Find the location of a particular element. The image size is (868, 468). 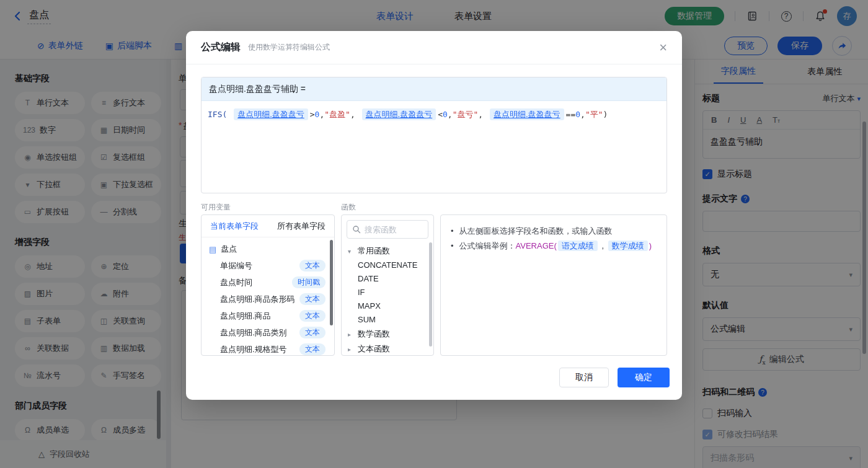

modal-footer: 取消 确定 is located at coordinates (614, 377).